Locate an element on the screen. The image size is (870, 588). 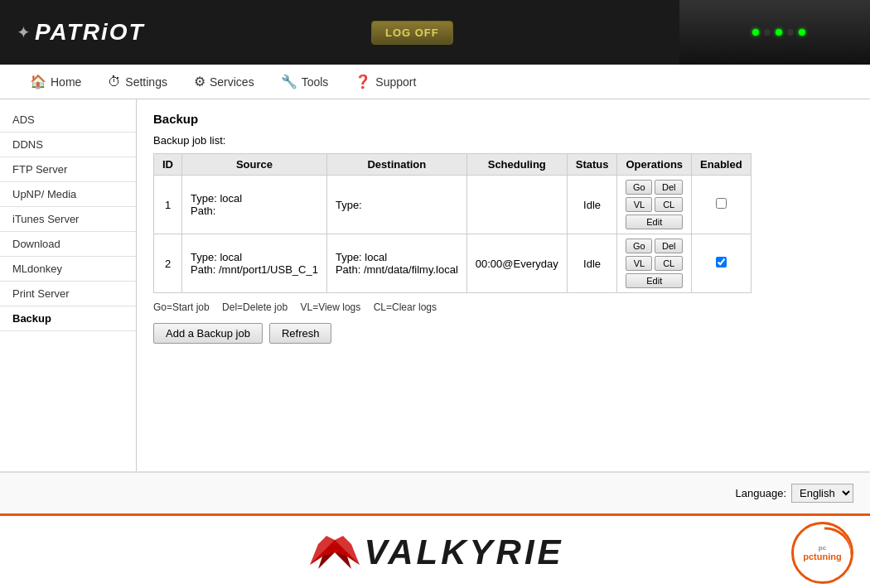
table-row: 2 Type: local Path: /mnt/port1/USB_C_1 T… is located at coordinates (452, 263).